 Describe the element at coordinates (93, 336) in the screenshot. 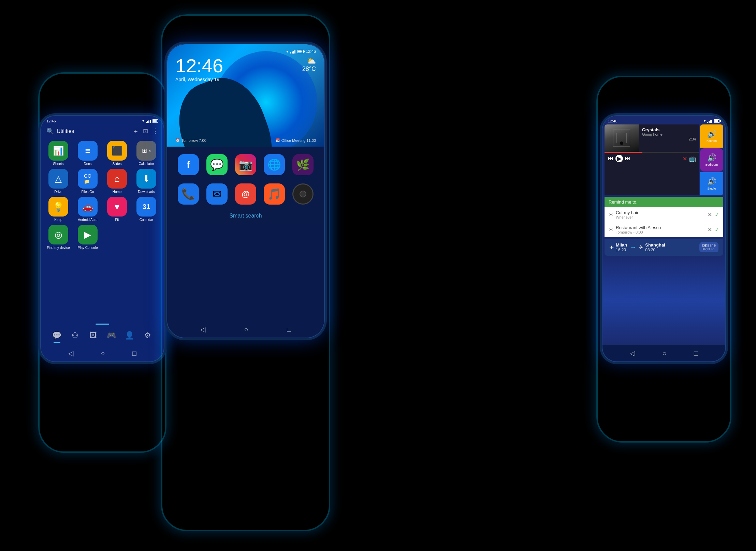

I see `photo-dock-icon: 🖼` at that location.